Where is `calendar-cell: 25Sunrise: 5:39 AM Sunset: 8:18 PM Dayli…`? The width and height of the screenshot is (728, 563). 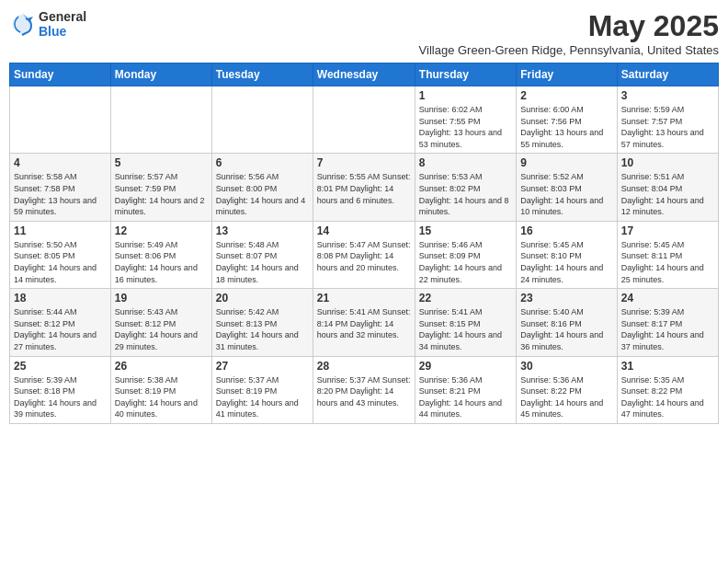 calendar-cell: 25Sunrise: 5:39 AM Sunset: 8:18 PM Dayli… is located at coordinates (61, 390).